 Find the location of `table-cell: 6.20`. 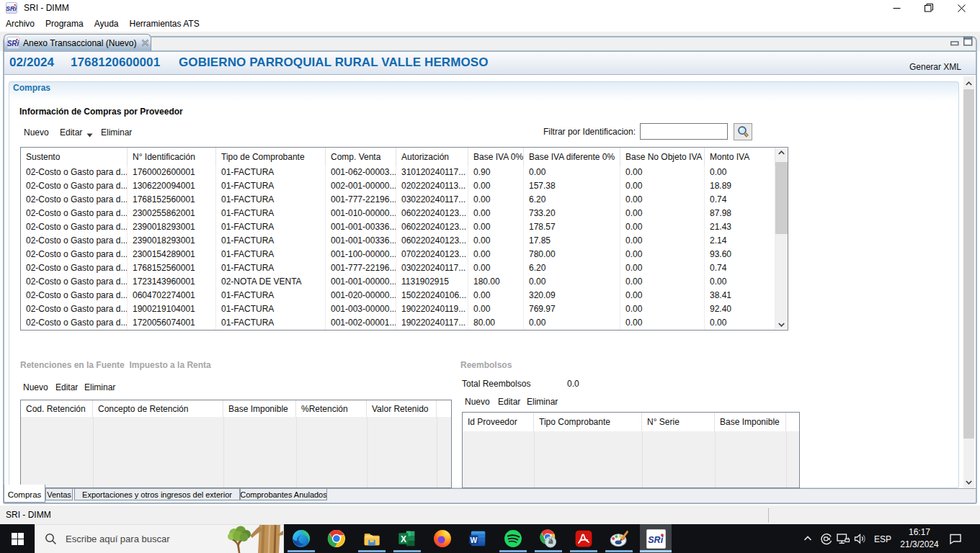

table-cell: 6.20 is located at coordinates (572, 200).